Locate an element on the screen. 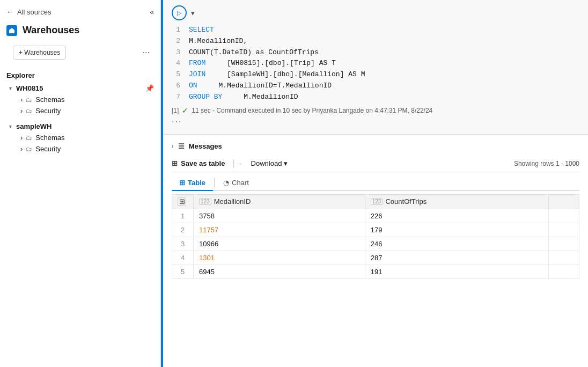 This screenshot has height=367, width=588. exec-status: [1] ✓ 11 sec - Command executed in 10 se… is located at coordinates (376, 109).